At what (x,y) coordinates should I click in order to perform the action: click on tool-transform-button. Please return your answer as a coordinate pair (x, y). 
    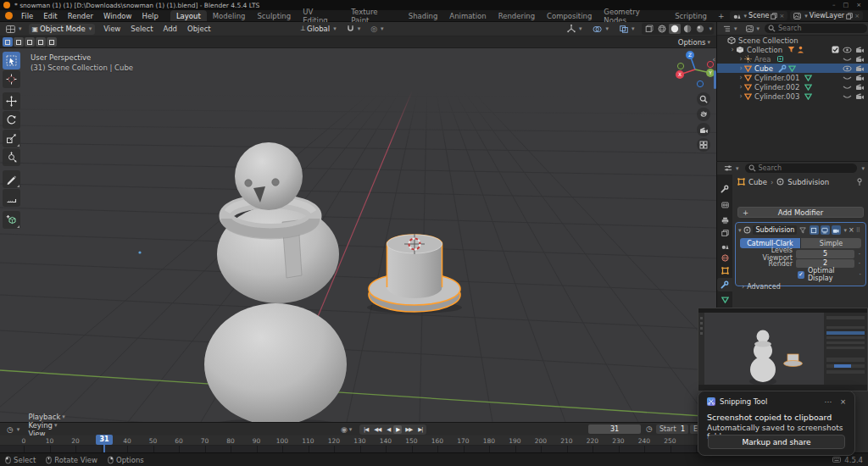
    Looking at the image, I should click on (12, 158).